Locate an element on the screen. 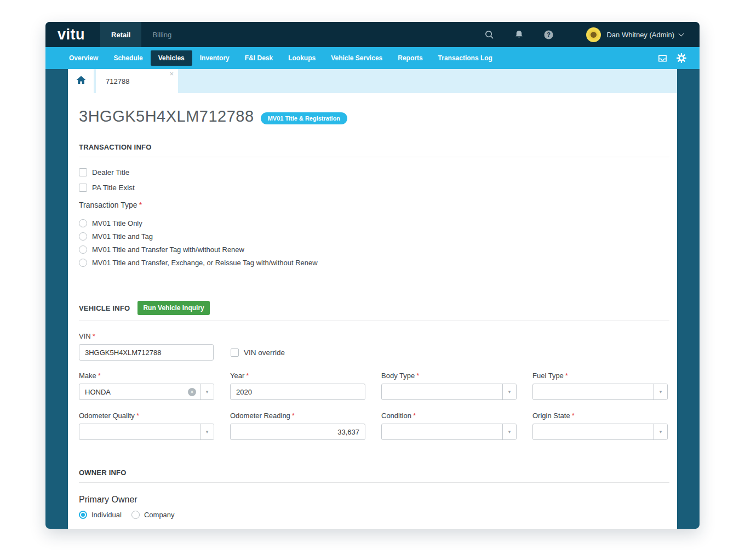  mv01-title-only-radio is located at coordinates (83, 224).